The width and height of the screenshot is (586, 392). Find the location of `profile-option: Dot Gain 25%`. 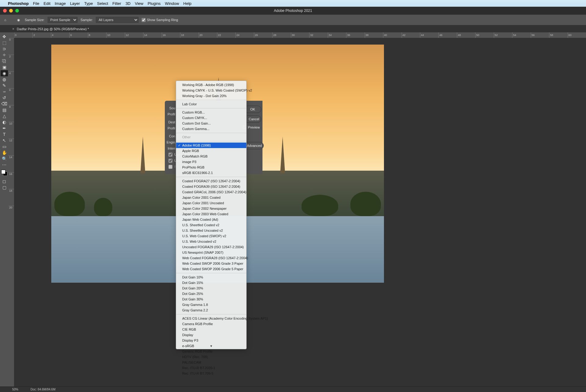

profile-option: Dot Gain 25% is located at coordinates (211, 294).